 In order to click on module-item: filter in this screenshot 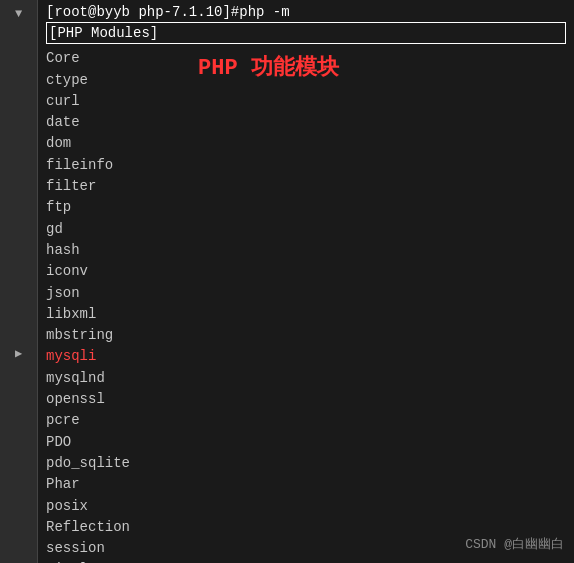, I will do `click(306, 186)`.